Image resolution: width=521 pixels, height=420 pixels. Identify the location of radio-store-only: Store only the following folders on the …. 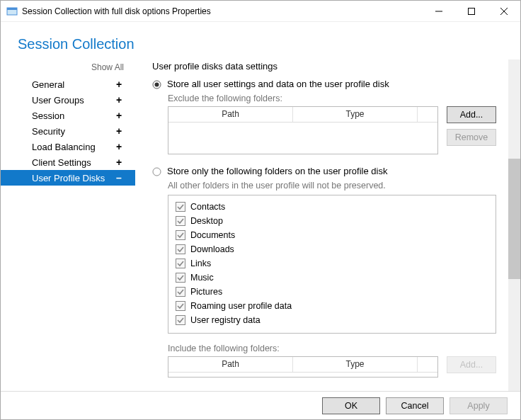
(324, 171).